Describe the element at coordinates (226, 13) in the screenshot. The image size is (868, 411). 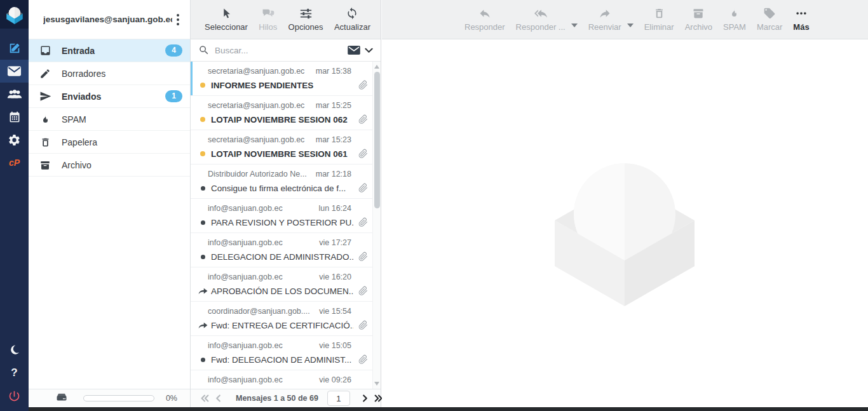
I see `mouse-pointer-icon` at that location.